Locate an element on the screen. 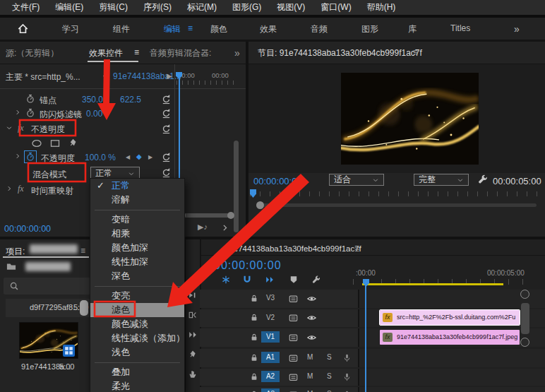 The width and height of the screenshot is (545, 392). zoom-level-dropdown: 适合 is located at coordinates (357, 179).